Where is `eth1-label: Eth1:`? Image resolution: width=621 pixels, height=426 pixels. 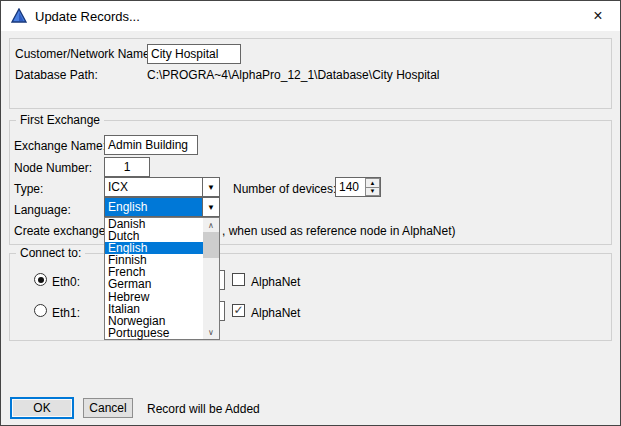
eth1-label: Eth1: is located at coordinates (66, 313).